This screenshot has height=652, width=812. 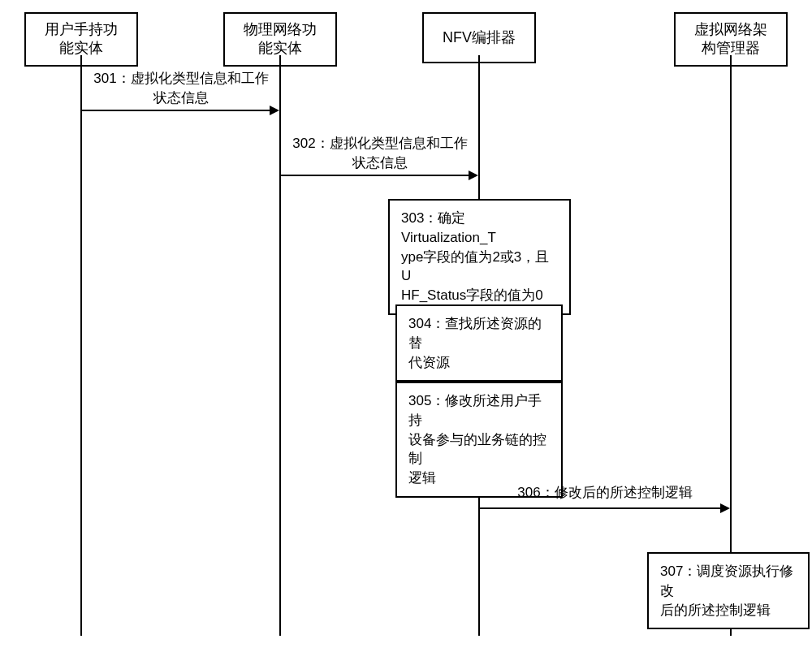 What do you see at coordinates (731, 39) in the screenshot?
I see `participant-label: 虚拟网络架构管理器` at bounding box center [731, 39].